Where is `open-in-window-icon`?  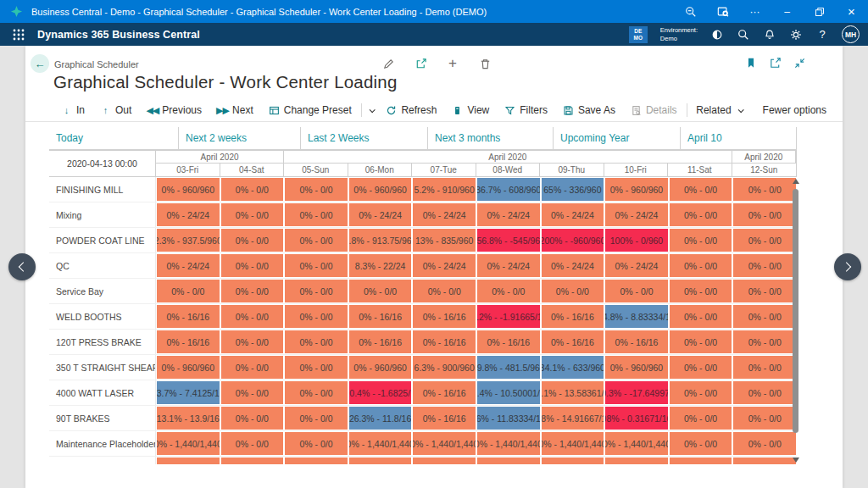
open-in-window-icon is located at coordinates (775, 63).